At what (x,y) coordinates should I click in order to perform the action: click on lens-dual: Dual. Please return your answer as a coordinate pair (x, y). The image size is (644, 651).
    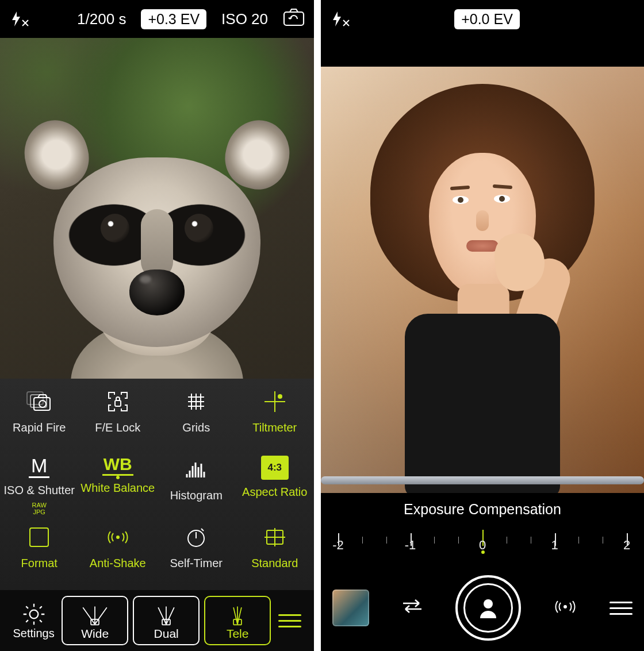
    Looking at the image, I should click on (166, 621).